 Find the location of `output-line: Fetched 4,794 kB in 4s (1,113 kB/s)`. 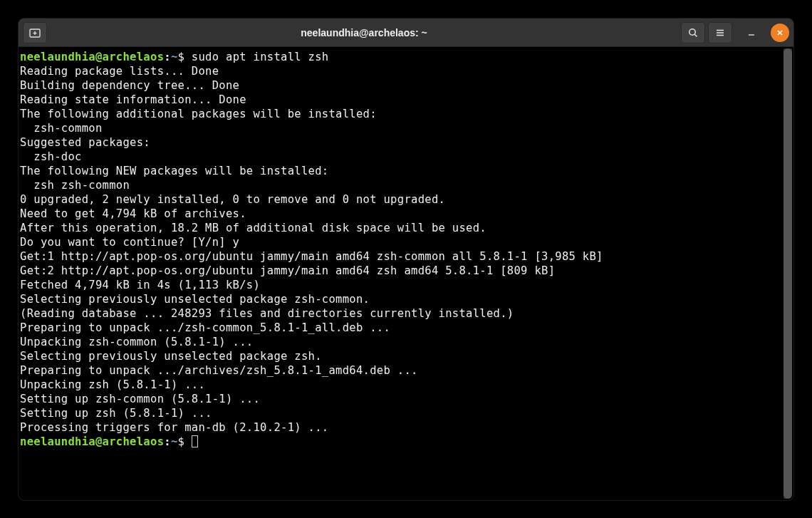

output-line: Fetched 4,794 kB in 4s (1,113 kB/s) is located at coordinates (140, 285).